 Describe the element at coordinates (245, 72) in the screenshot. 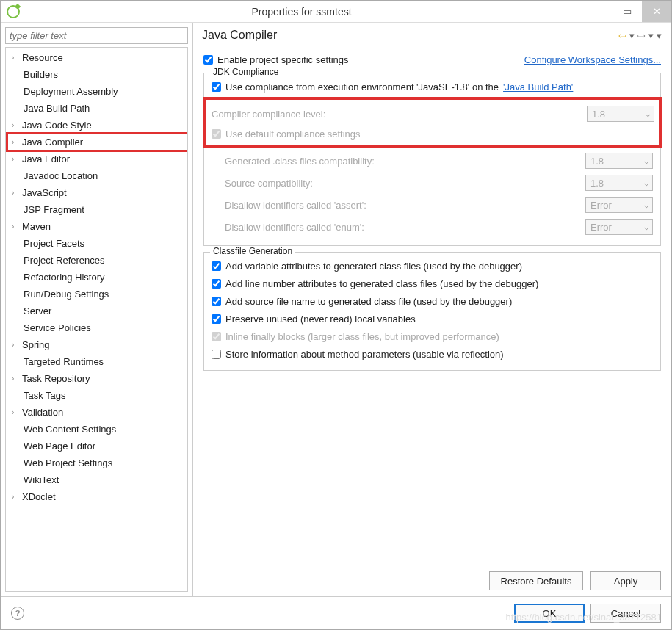

I see `jdk-legend: JDK Compliance` at that location.